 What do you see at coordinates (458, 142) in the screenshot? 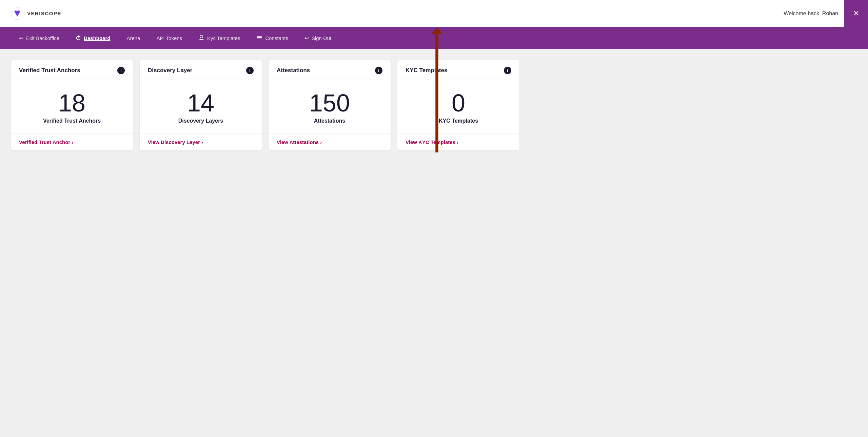
I see `card-link-arrow-kyc: ›` at bounding box center [458, 142].